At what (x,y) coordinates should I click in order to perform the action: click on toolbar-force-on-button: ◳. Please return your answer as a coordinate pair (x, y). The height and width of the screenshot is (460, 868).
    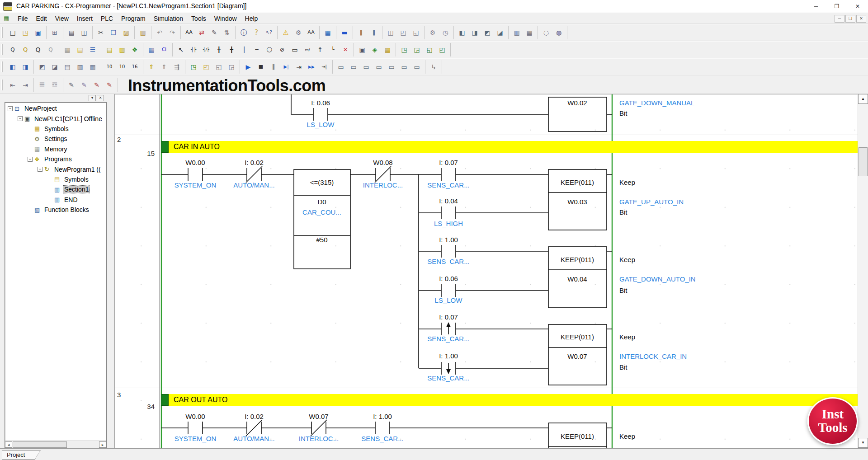
    Looking at the image, I should click on (404, 50).